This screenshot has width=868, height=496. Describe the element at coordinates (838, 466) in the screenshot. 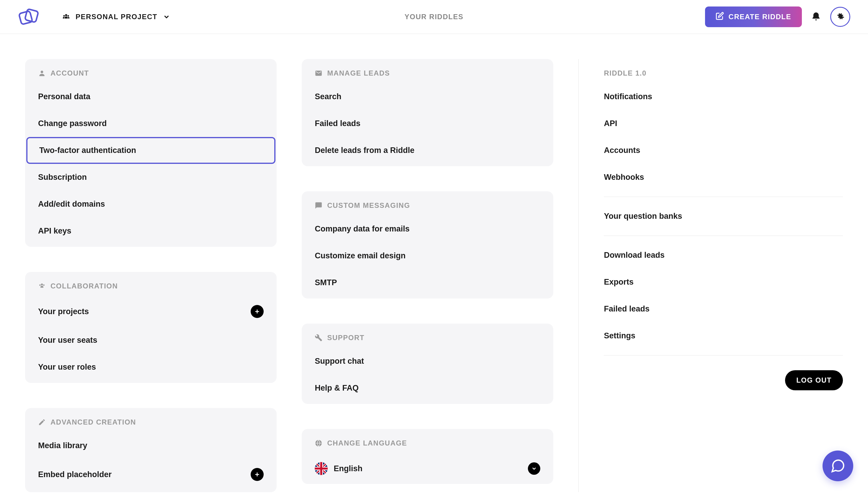

I see `chat-support-button` at that location.